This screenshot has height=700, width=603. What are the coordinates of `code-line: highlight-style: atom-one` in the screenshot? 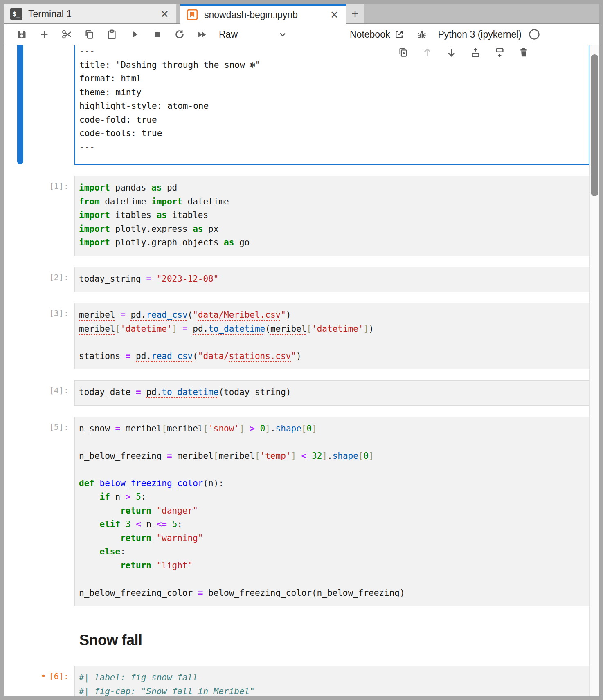 It's located at (332, 106).